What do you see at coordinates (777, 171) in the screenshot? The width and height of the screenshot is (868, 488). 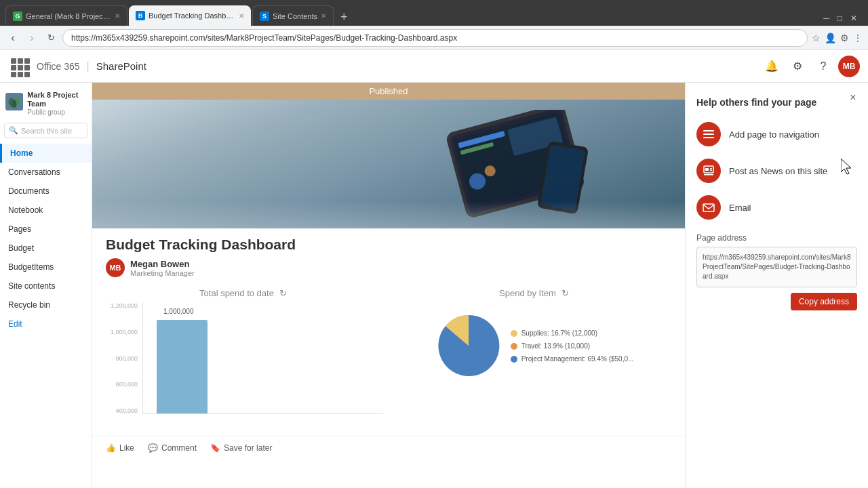 I see `panel-action-news: Post as News on this site` at bounding box center [777, 171].